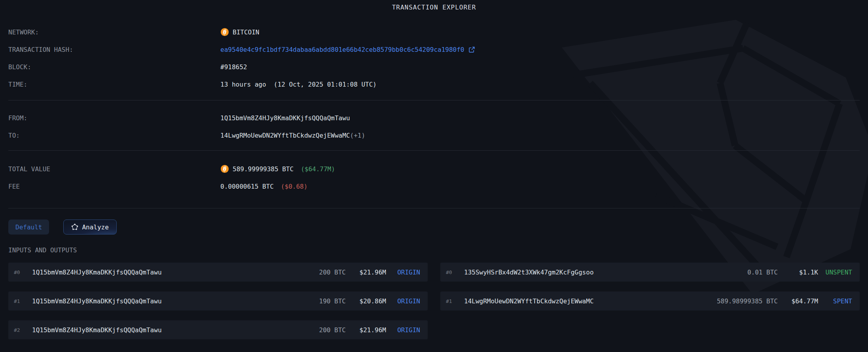 The height and width of the screenshot is (352, 868). I want to click on output-usd-amount: $1.1K, so click(798, 272).